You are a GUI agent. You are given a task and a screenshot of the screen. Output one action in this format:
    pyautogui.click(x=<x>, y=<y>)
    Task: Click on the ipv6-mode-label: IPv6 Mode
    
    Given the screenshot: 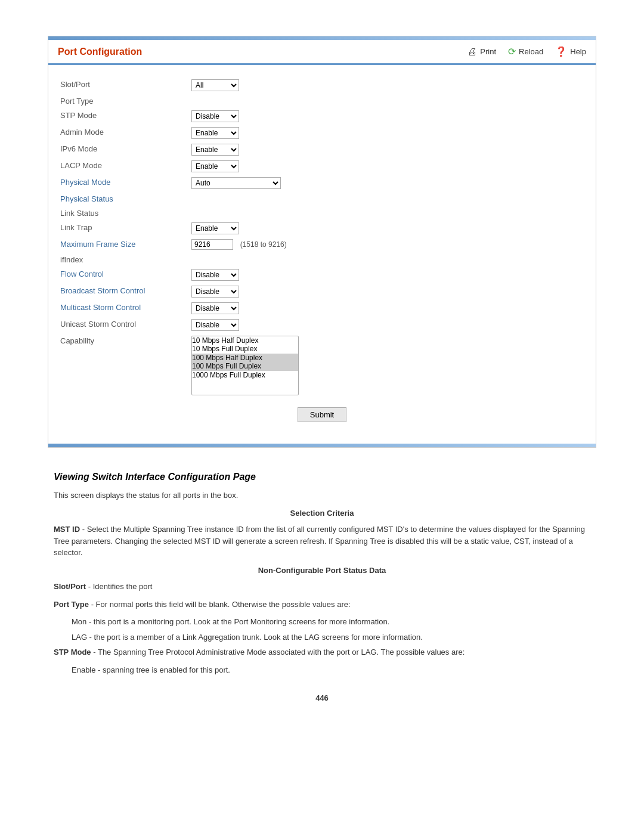 What is the action you would take?
    pyautogui.click(x=114, y=150)
    